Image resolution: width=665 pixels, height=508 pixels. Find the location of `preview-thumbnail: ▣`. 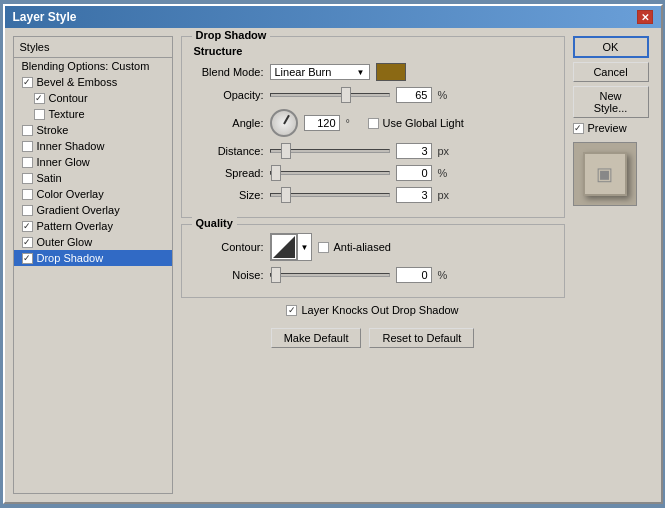

preview-thumbnail: ▣ is located at coordinates (605, 174).